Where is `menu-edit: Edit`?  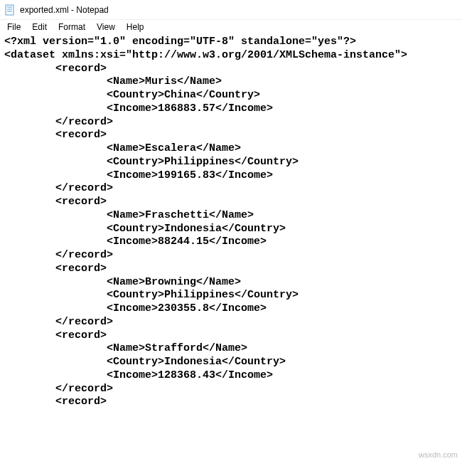
menu-edit: Edit is located at coordinates (40, 27).